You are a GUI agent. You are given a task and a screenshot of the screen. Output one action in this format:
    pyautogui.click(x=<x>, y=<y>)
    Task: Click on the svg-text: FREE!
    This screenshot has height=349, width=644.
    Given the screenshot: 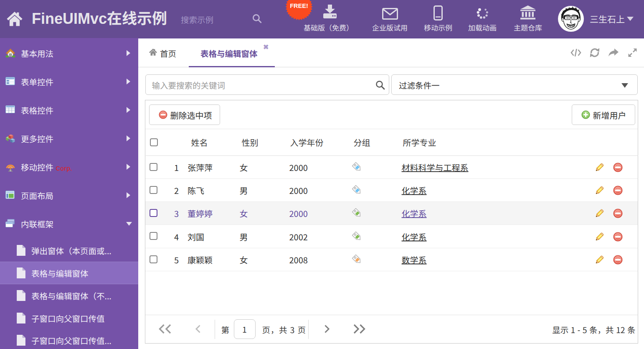 What is the action you would take?
    pyautogui.click(x=299, y=6)
    